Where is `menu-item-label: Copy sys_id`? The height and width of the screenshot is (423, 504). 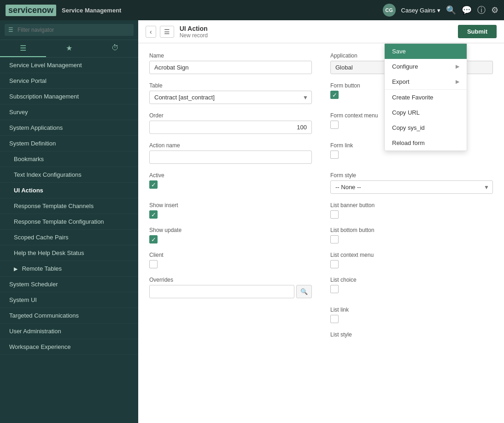 menu-item-label: Copy sys_id is located at coordinates (408, 128).